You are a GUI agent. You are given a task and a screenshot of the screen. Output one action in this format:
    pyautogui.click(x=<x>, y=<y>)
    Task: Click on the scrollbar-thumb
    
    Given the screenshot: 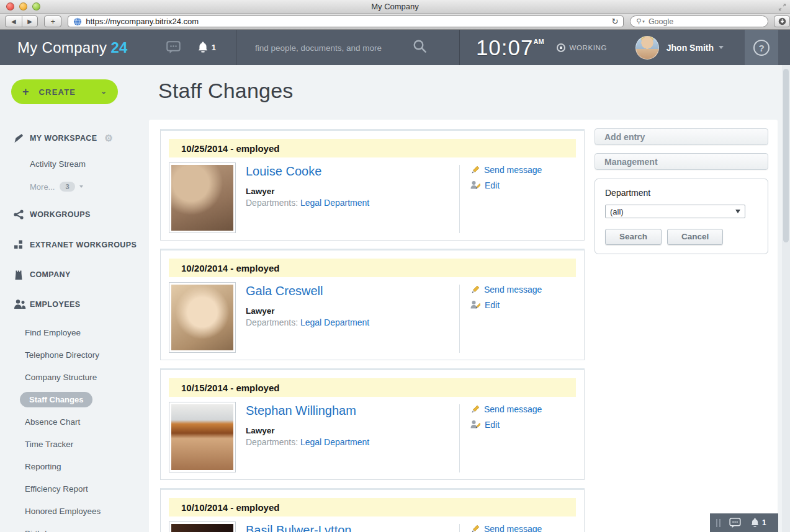 What is the action you would take?
    pyautogui.click(x=786, y=156)
    